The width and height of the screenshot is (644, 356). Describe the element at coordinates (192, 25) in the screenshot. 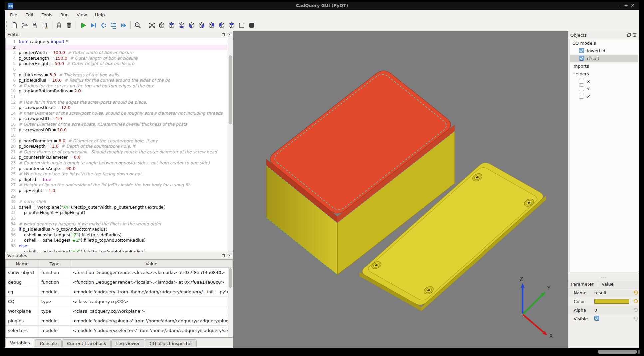

I see `view-front-button` at that location.